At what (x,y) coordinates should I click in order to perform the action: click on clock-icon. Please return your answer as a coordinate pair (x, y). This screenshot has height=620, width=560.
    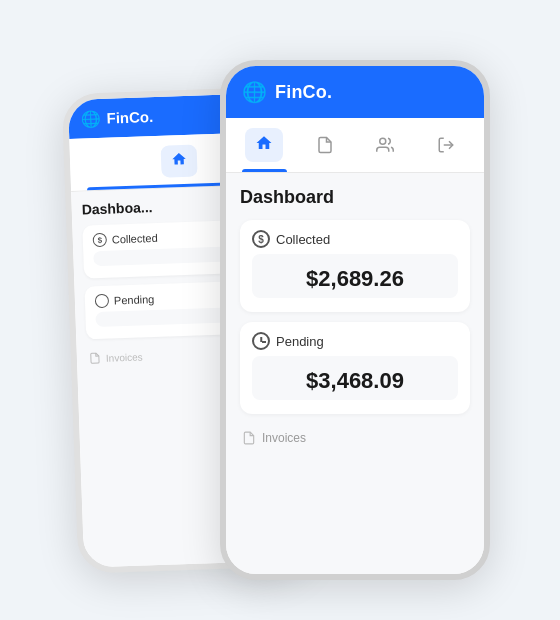
    Looking at the image, I should click on (261, 341).